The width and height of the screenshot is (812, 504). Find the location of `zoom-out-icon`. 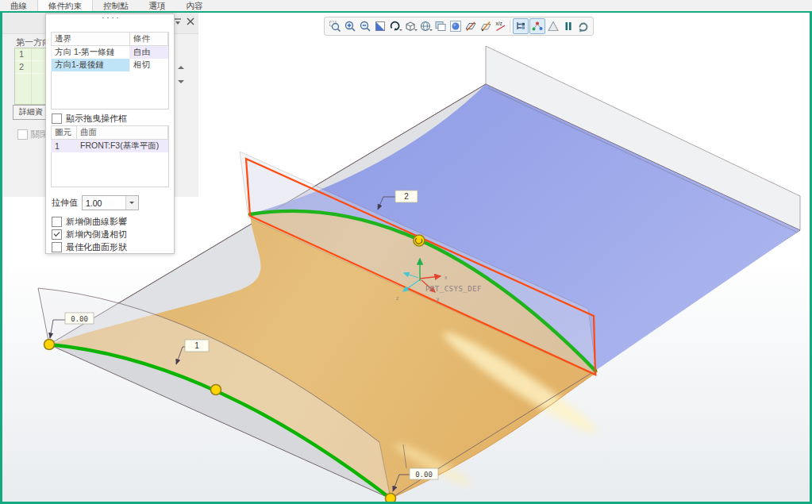

zoom-out-icon is located at coordinates (365, 26).